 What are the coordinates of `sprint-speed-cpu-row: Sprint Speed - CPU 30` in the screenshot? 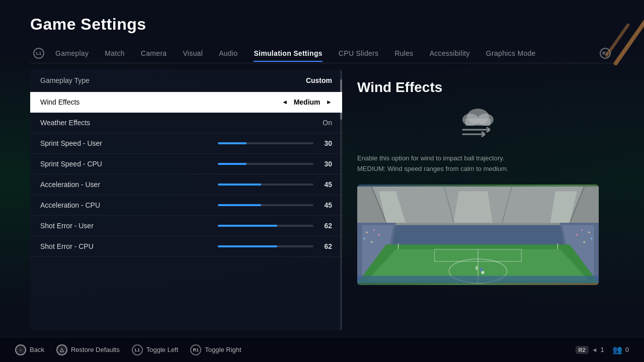 It's located at (186, 164).